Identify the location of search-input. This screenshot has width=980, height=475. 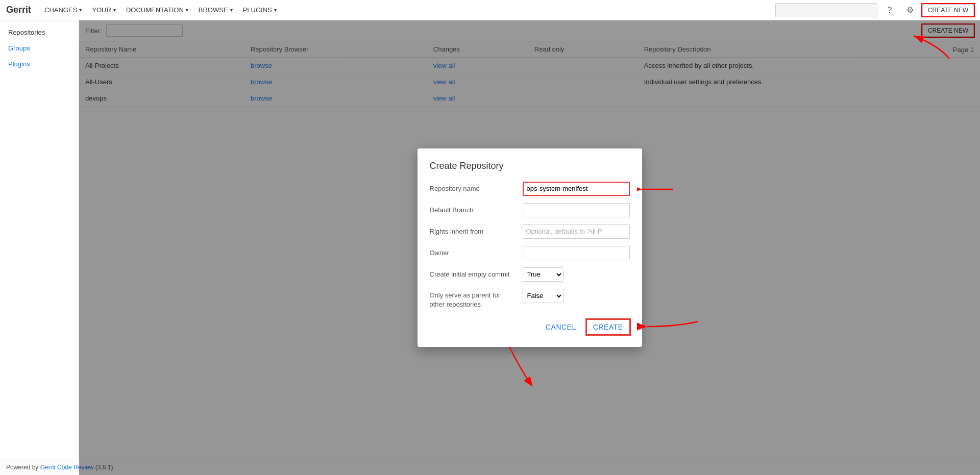
(826, 10).